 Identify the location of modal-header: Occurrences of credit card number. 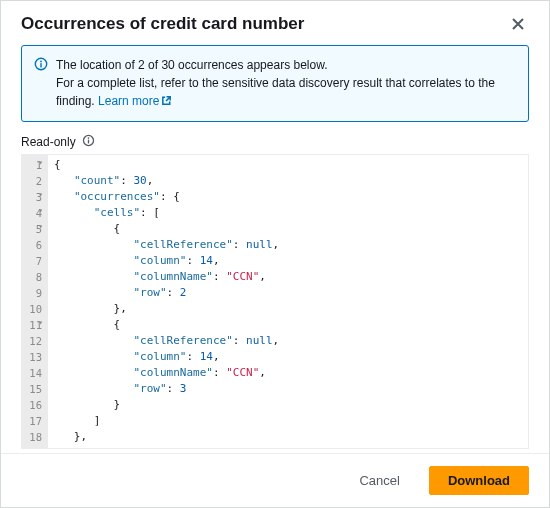
(275, 23).